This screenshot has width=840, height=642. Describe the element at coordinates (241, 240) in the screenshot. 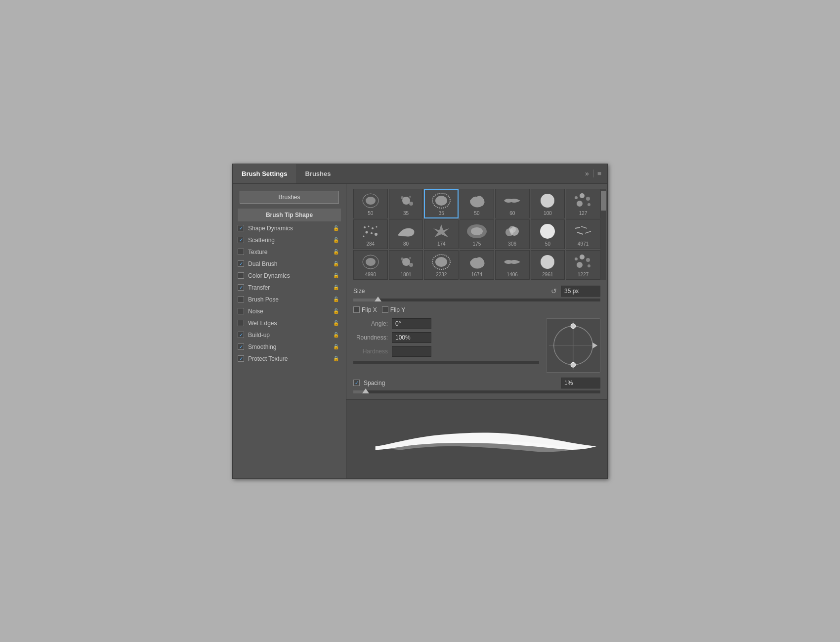

I see `checkbox-scattering: ✓` at that location.